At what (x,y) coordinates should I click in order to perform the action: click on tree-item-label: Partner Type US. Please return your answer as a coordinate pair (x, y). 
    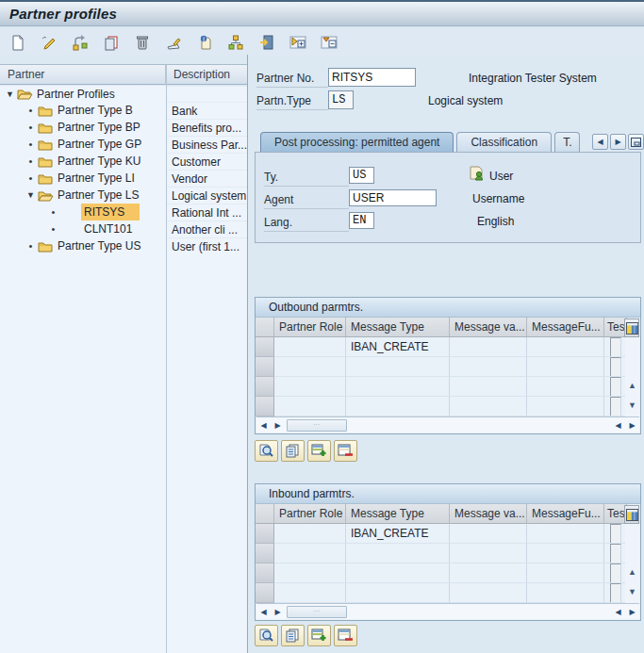
    Looking at the image, I should click on (100, 246).